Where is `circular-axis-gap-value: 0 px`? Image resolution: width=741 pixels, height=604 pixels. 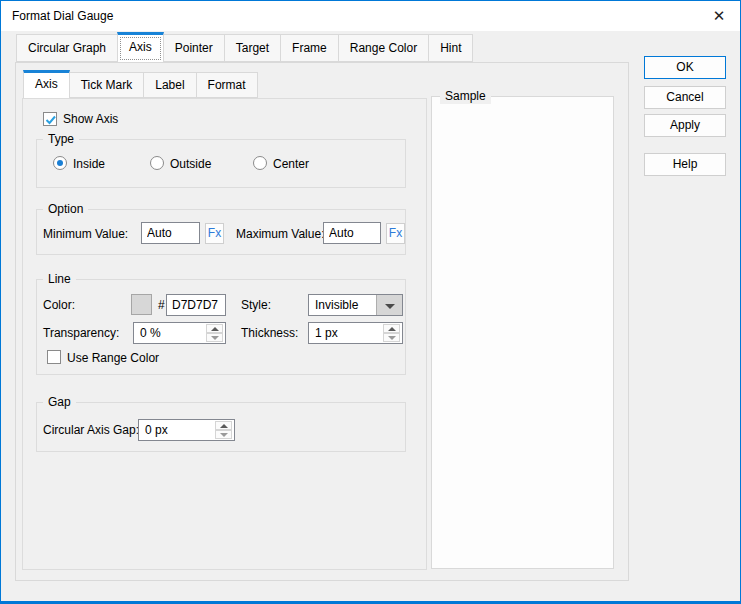 circular-axis-gap-value: 0 px is located at coordinates (156, 430).